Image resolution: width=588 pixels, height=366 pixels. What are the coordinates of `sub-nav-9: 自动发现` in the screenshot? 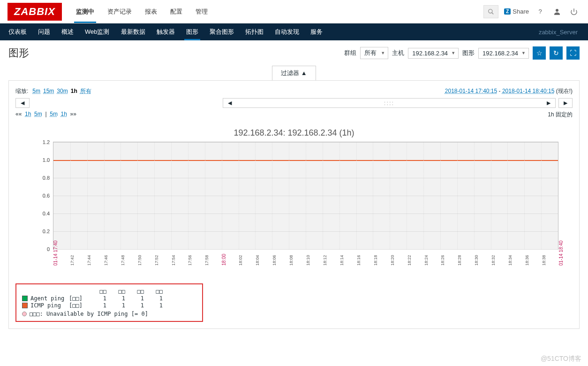 It's located at (287, 32).